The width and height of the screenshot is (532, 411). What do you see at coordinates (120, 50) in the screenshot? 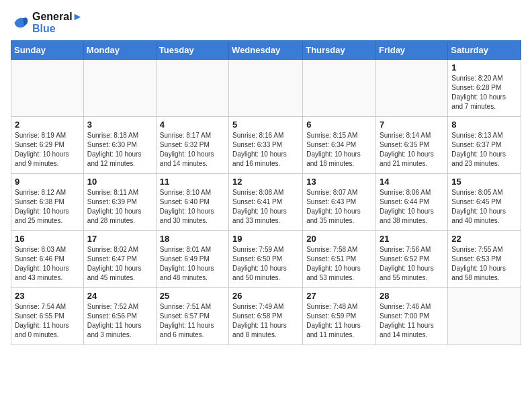
I see `weekday-header: Monday` at bounding box center [120, 50].